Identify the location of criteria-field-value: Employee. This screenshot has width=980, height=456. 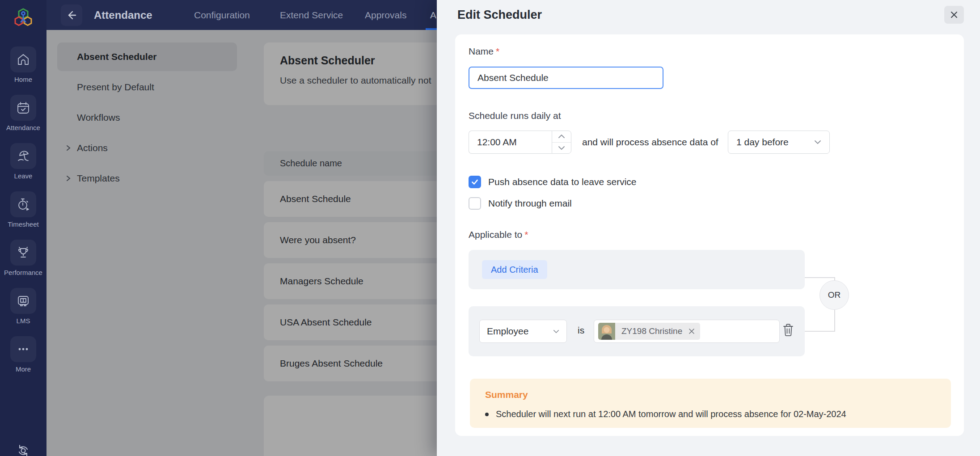
(508, 331).